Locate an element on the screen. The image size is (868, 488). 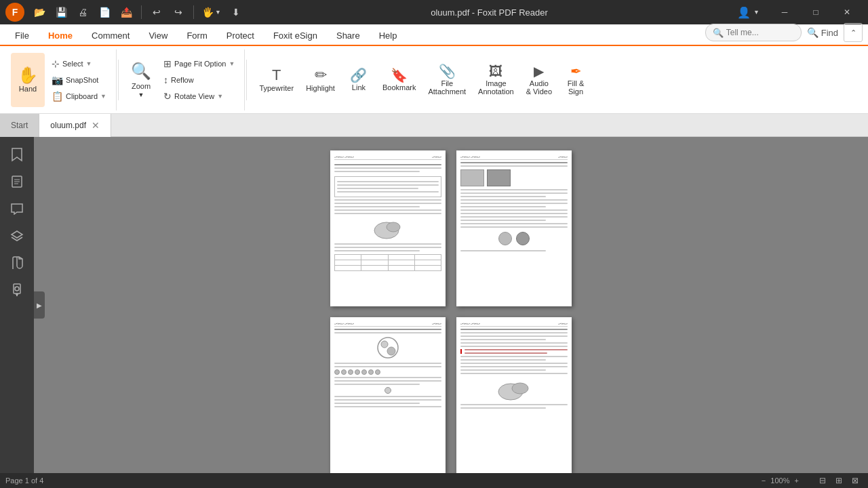
pdf-page-4: بروبيوس بروبيوس بروبيوس is located at coordinates (514, 395).